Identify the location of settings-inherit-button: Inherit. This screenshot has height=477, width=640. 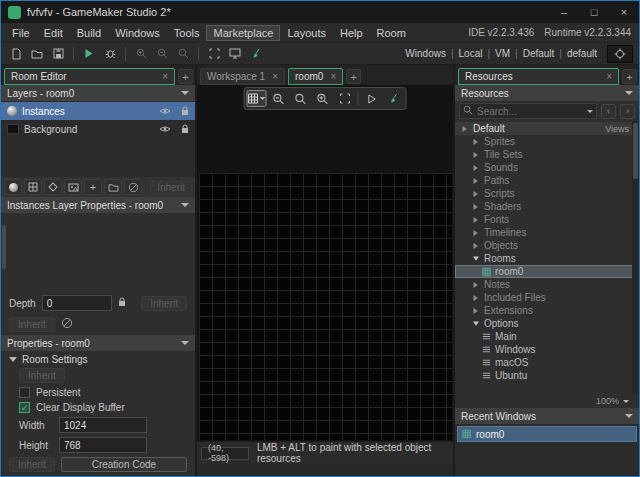
(42, 376).